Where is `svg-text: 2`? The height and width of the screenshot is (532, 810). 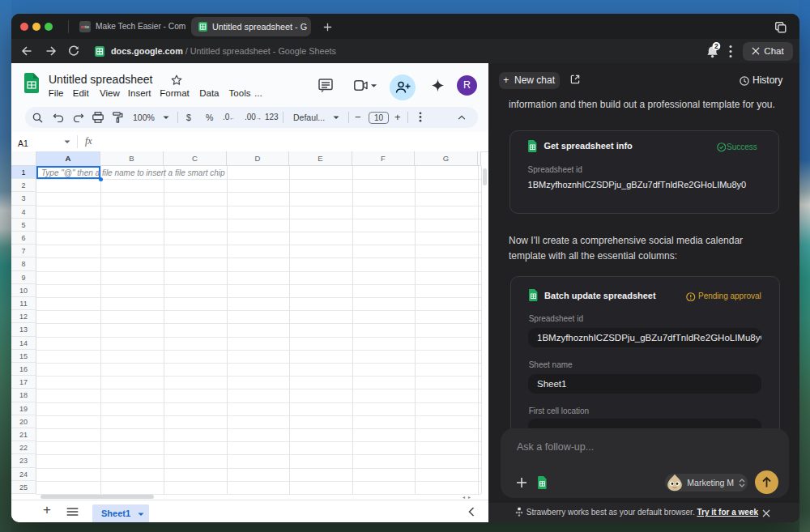
svg-text: 2 is located at coordinates (716, 46).